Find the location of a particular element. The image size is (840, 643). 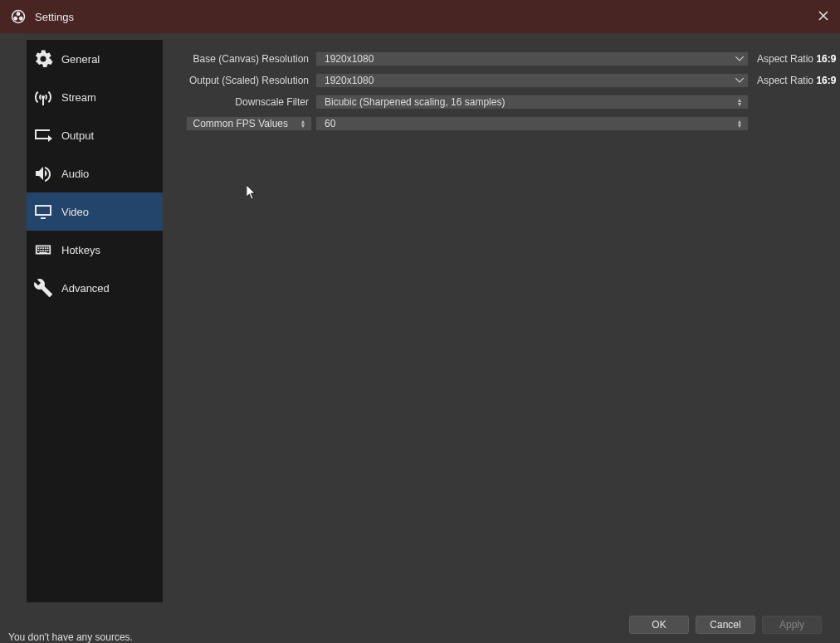

keyboard-icon is located at coordinates (47, 250).